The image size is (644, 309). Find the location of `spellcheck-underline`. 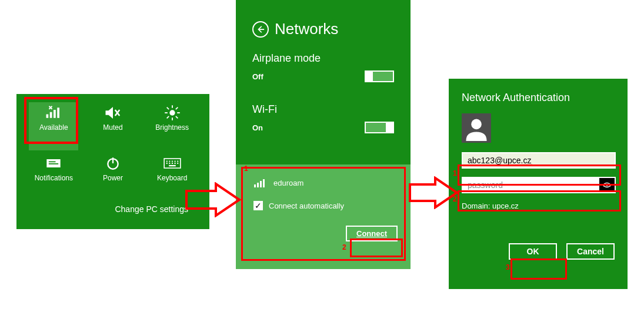

spellcheck-underline is located at coordinates (500, 166).